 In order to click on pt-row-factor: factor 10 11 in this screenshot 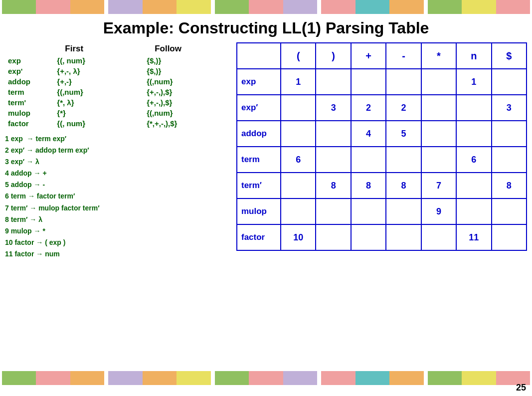, I will do `click(382, 237)`.